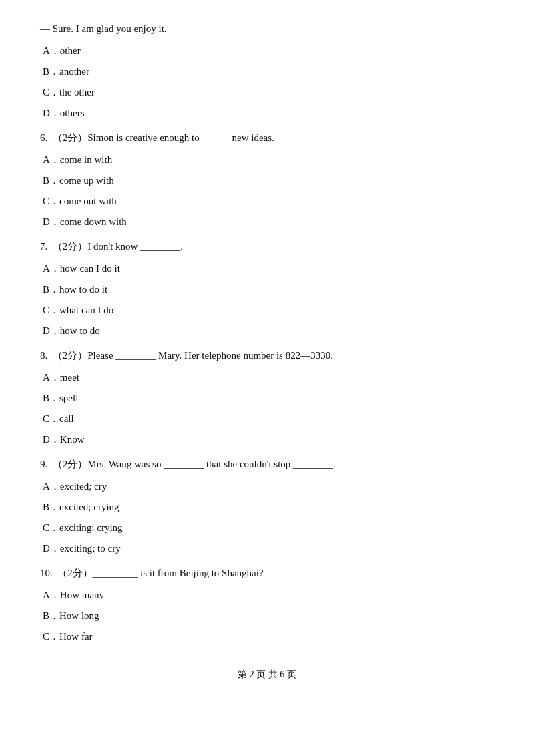  Describe the element at coordinates (267, 290) in the screenshot. I see `q7-option-b: B．how to do it` at that location.